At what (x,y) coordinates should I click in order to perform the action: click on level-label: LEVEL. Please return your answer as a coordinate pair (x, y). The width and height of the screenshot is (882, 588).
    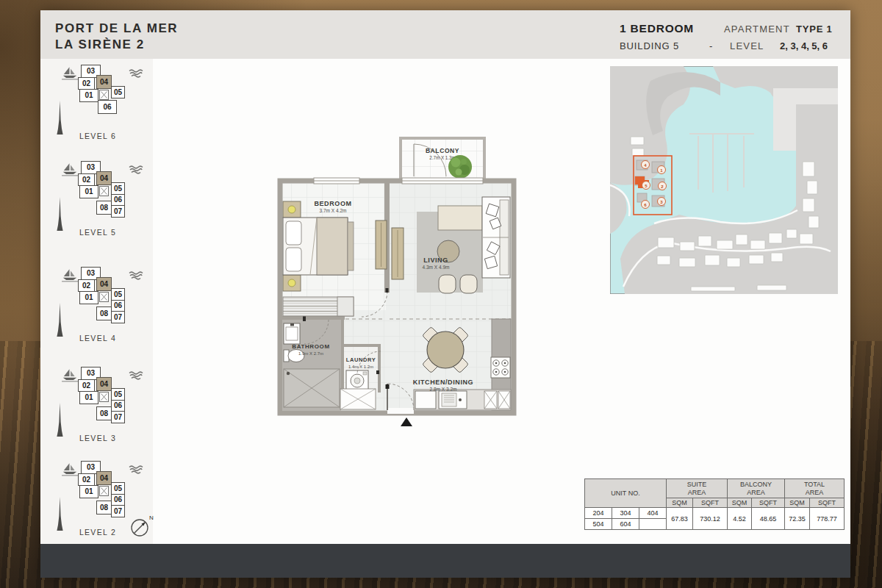
    Looking at the image, I should click on (747, 46).